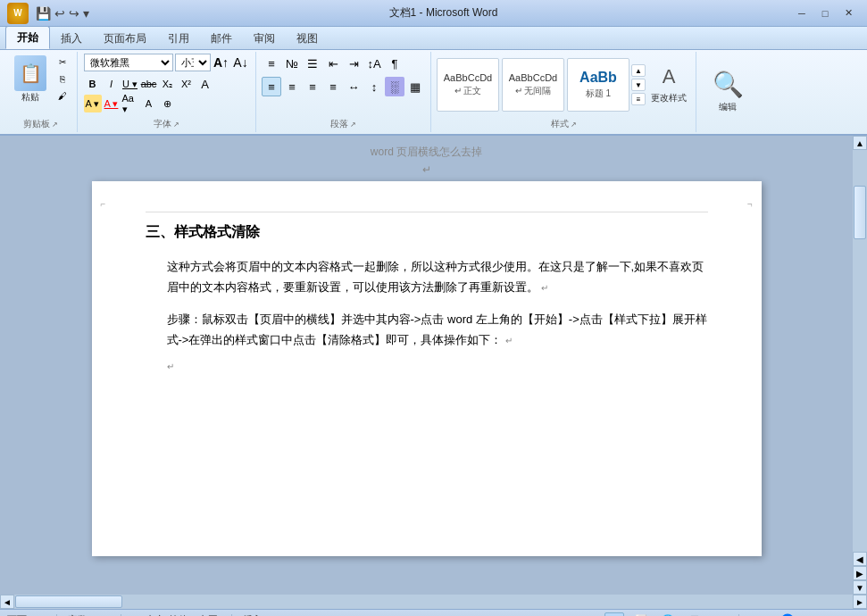 This screenshot has height=616, width=867. What do you see at coordinates (130, 84) in the screenshot?
I see `underline-button: U ▾` at bounding box center [130, 84].